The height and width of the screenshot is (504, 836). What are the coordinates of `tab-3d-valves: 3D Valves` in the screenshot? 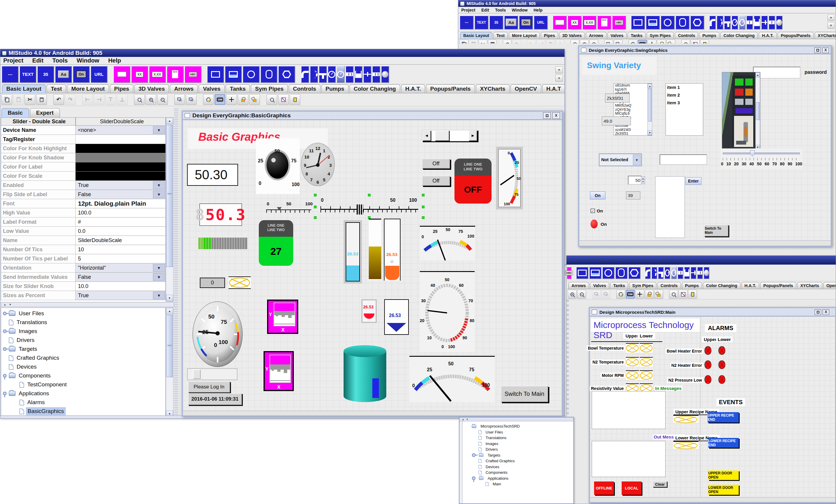 It's located at (152, 89).